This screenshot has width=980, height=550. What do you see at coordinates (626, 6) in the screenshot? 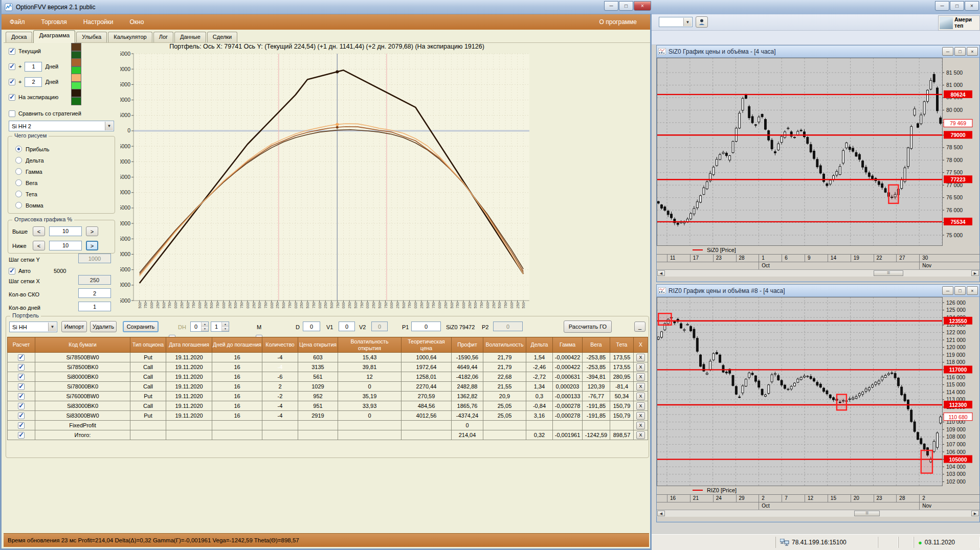
I see `maximize-button: □` at bounding box center [626, 6].